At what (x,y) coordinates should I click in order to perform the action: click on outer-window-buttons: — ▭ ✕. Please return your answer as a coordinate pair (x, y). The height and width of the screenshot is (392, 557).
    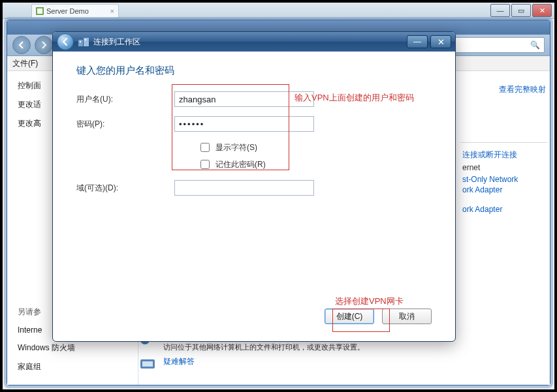
    Looking at the image, I should click on (520, 10).